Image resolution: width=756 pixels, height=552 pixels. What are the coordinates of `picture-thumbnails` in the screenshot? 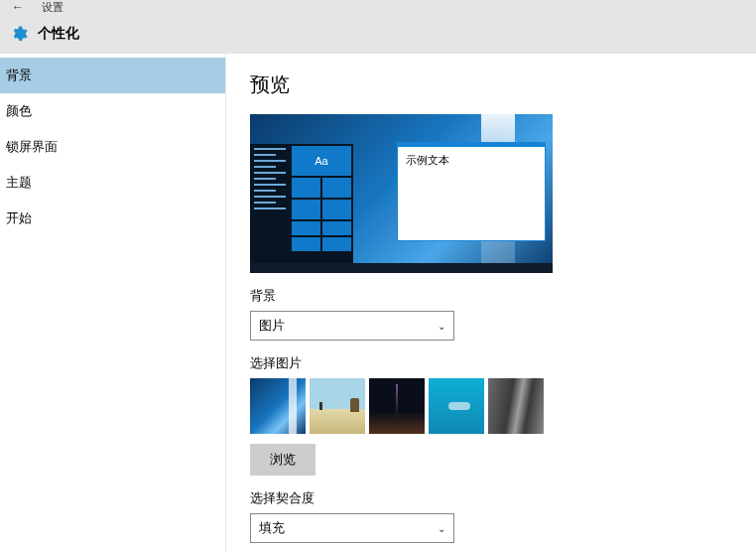 It's located at (493, 406).